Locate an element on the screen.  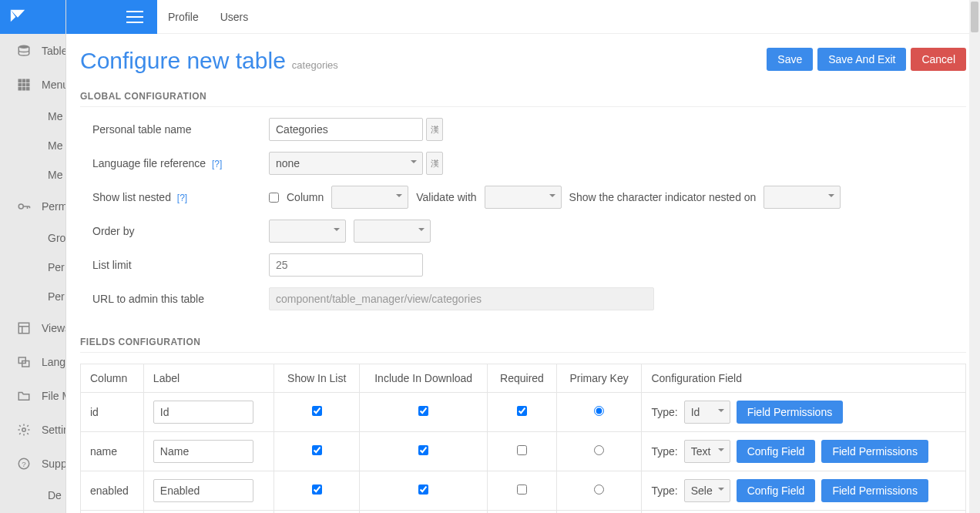
sidebar-item-perm: Perm is located at coordinates (32, 206).